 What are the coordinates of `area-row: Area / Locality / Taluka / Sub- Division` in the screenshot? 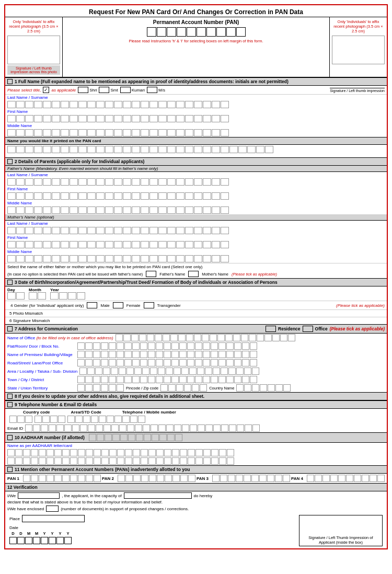 It's located at (196, 371).